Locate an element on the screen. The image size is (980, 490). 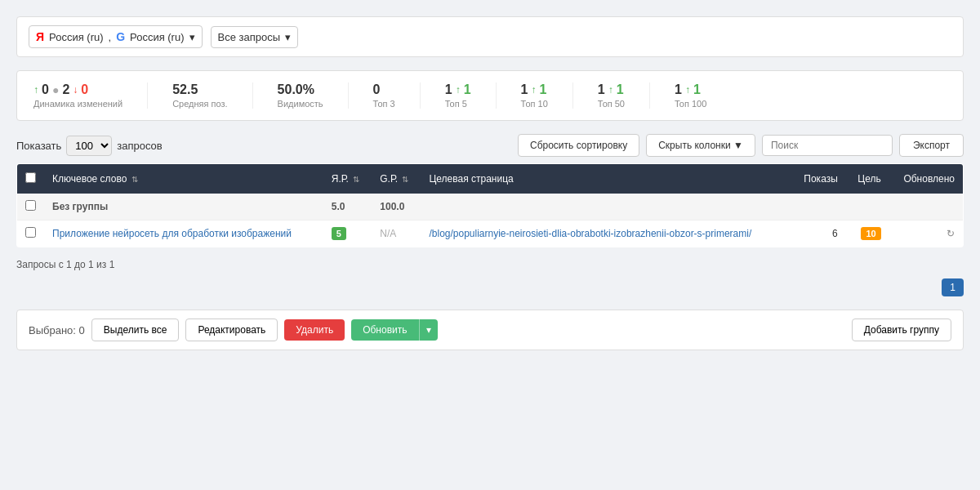
group-checkbox is located at coordinates (31, 206).